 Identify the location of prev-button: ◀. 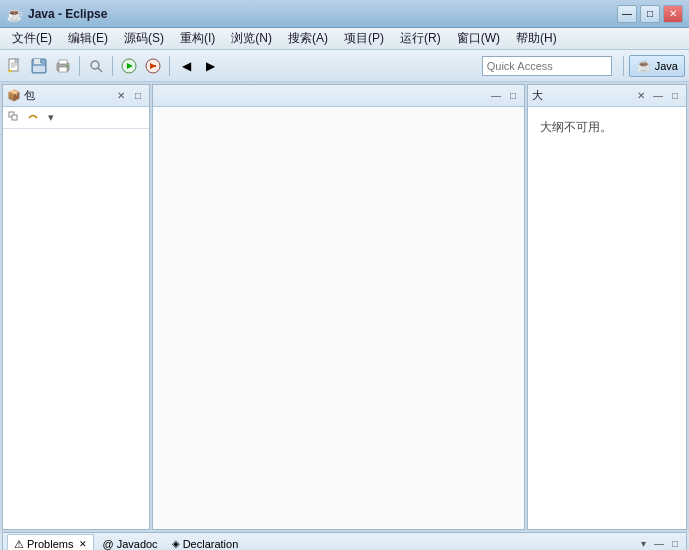
(186, 66).